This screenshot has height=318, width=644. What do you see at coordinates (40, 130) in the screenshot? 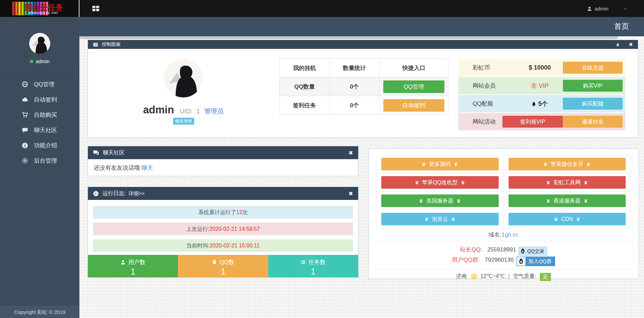
I see `sidebar-item-chat-community: 聊天社区` at bounding box center [40, 130].